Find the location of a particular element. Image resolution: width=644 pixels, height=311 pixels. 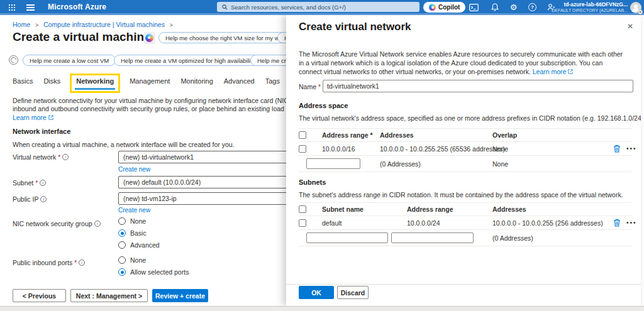

previous-button: < Previous is located at coordinates (39, 295).